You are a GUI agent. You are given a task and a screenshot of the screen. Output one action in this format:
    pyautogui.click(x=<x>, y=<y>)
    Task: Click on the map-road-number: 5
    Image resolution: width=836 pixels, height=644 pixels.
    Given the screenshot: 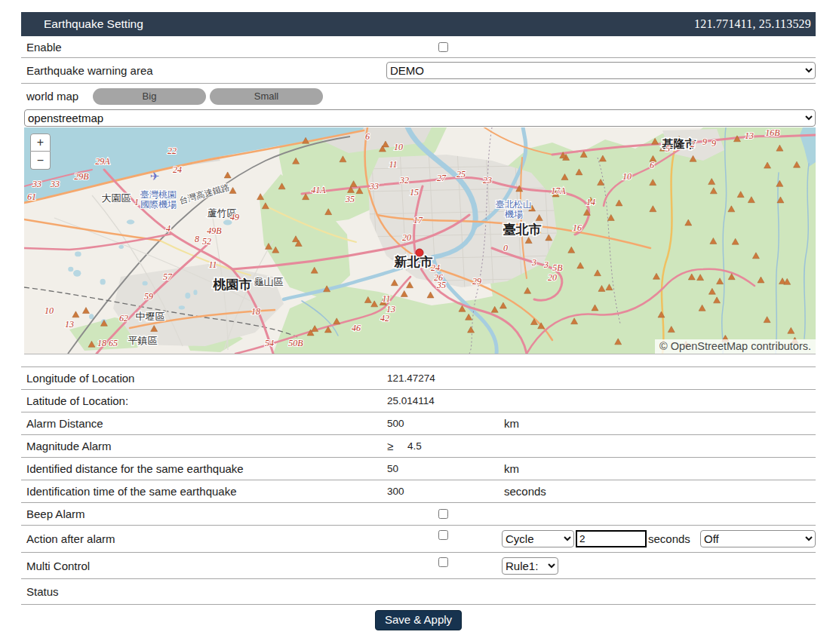 What is the action you would take?
    pyautogui.click(x=668, y=149)
    